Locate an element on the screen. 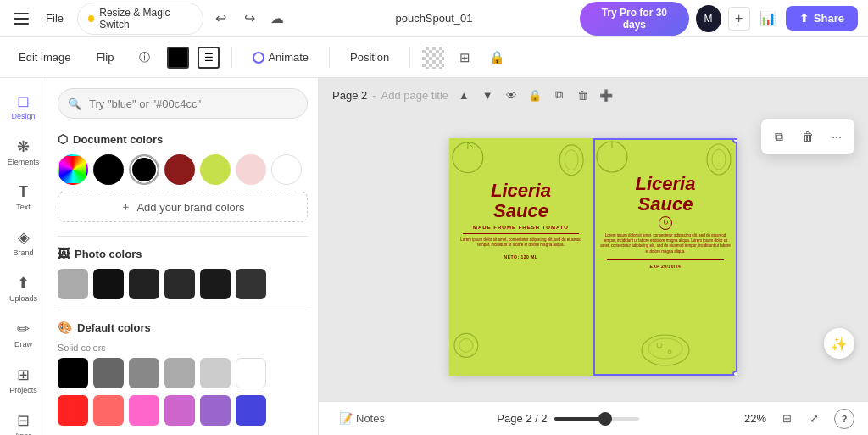 The height and width of the screenshot is (435, 868). corner-handle-br is located at coordinates (735, 373).